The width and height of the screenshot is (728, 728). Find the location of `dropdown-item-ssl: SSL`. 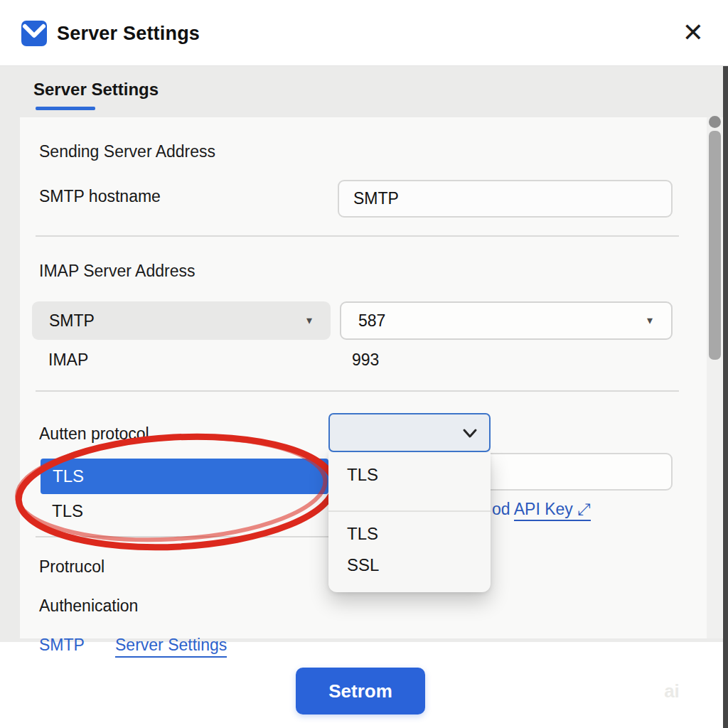

dropdown-item-ssl: SSL is located at coordinates (363, 565).